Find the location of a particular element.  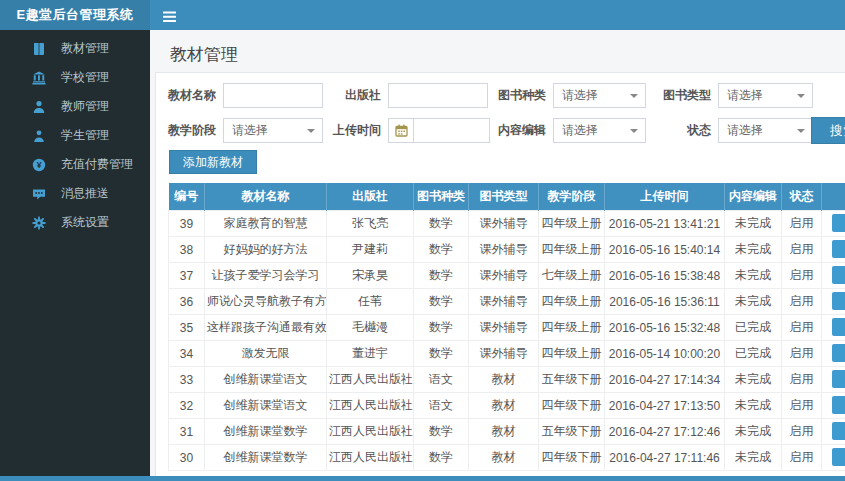

table-row: 37让孩子爱学习会学习宋承昊数学课外辅导七年级上册2016-05-16 15:3… is located at coordinates (507, 276).